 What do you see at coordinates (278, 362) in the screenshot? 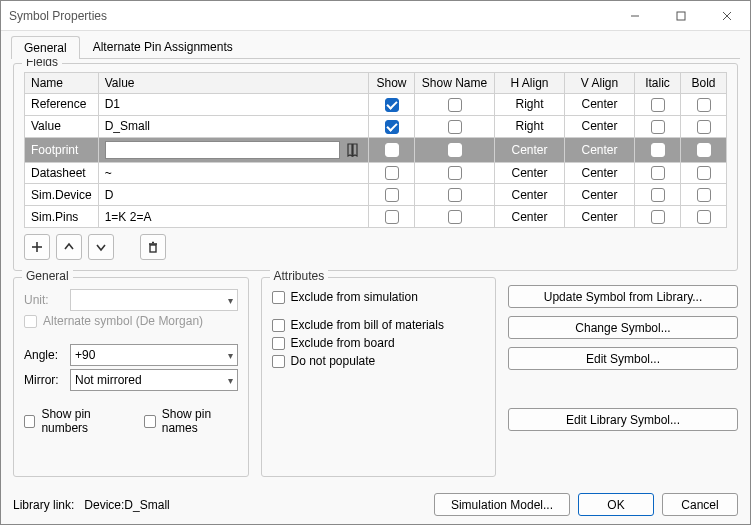
I see `dnp-checkbox` at bounding box center [278, 362].